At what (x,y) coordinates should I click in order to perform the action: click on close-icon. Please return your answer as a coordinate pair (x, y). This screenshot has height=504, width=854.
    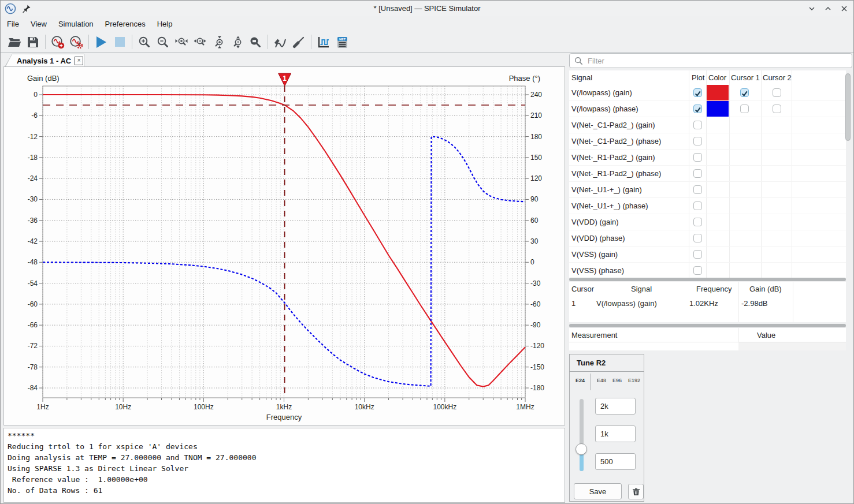
    Looking at the image, I should click on (844, 9).